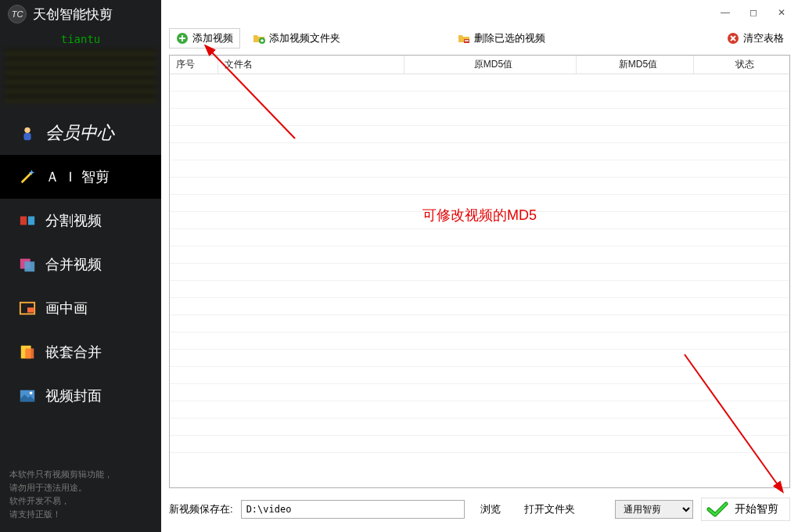 This screenshot has height=532, width=798. What do you see at coordinates (764, 38) in the screenshot?
I see `button-label: 清空表格` at bounding box center [764, 38].